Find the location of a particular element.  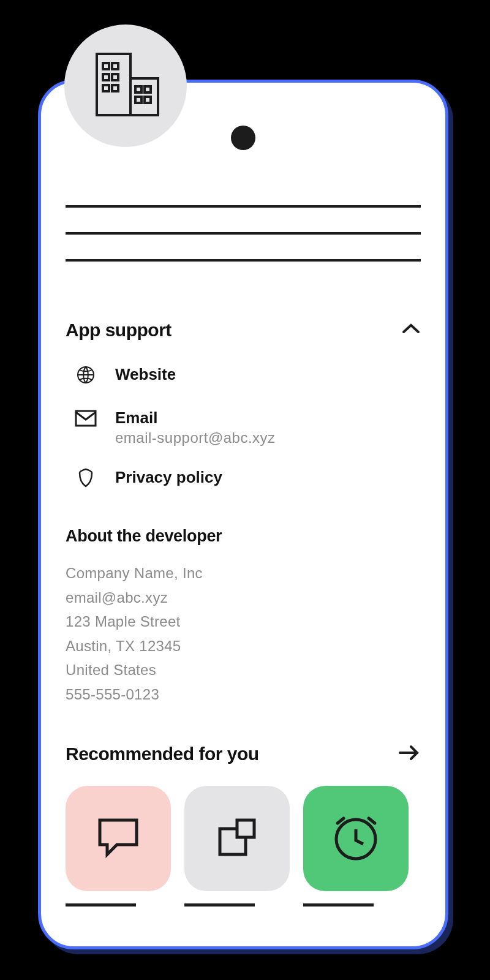

support-item-email: Email email-support@abc.xyz is located at coordinates (243, 428).